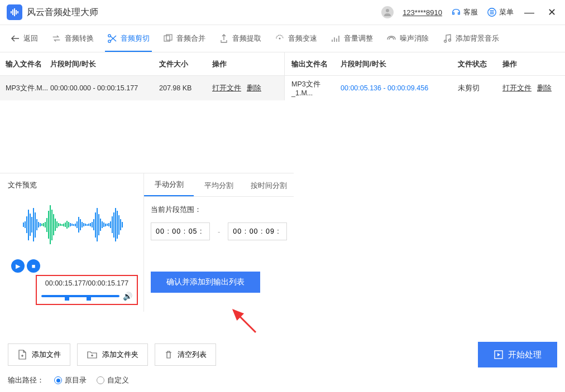 The image size is (565, 392). I want to click on tab-label: 噪声消除, so click(414, 38).